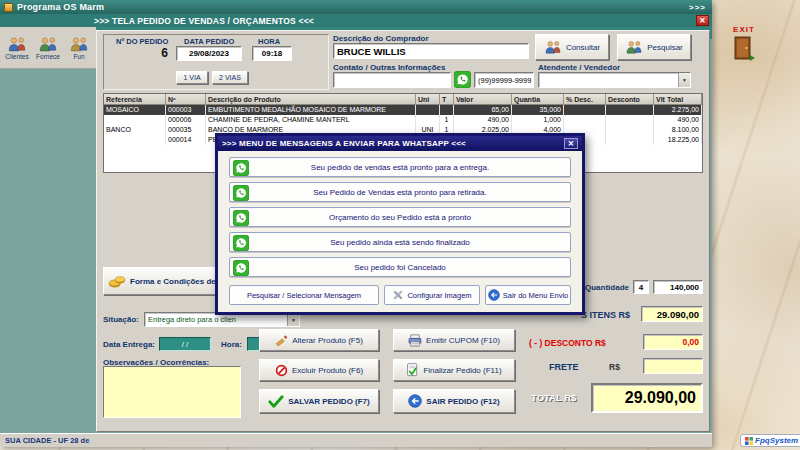  I want to click on atendente-label: Atendente / Vendedor, so click(579, 68).